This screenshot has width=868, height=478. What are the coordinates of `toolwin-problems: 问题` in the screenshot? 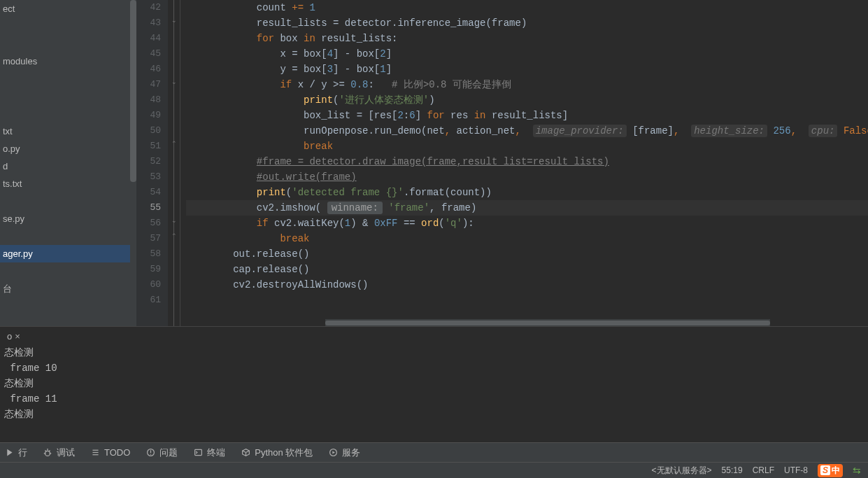 It's located at (162, 453).